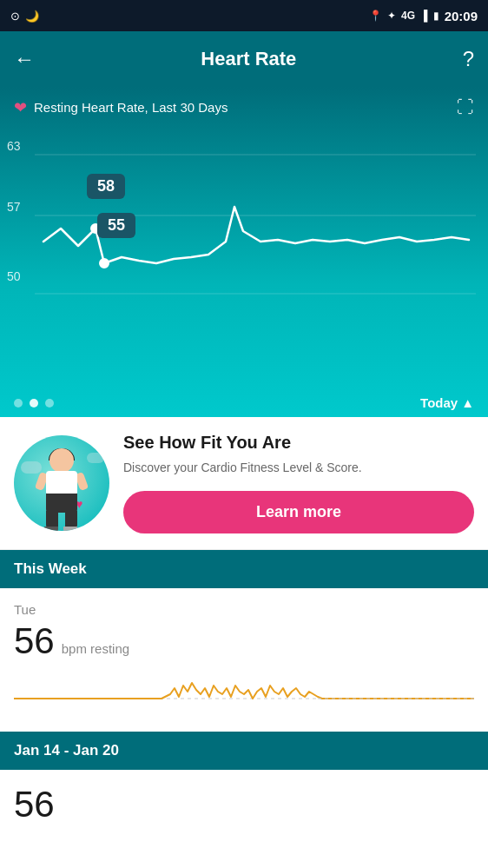 Image resolution: width=488 pixels, height=868 pixels. I want to click on figure-head, so click(62, 461).